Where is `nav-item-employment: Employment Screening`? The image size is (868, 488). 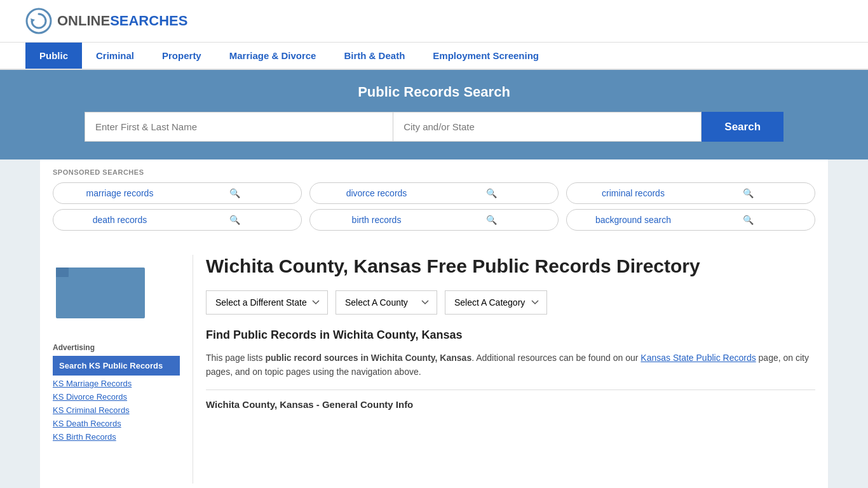
nav-item-employment: Employment Screening is located at coordinates (485, 56).